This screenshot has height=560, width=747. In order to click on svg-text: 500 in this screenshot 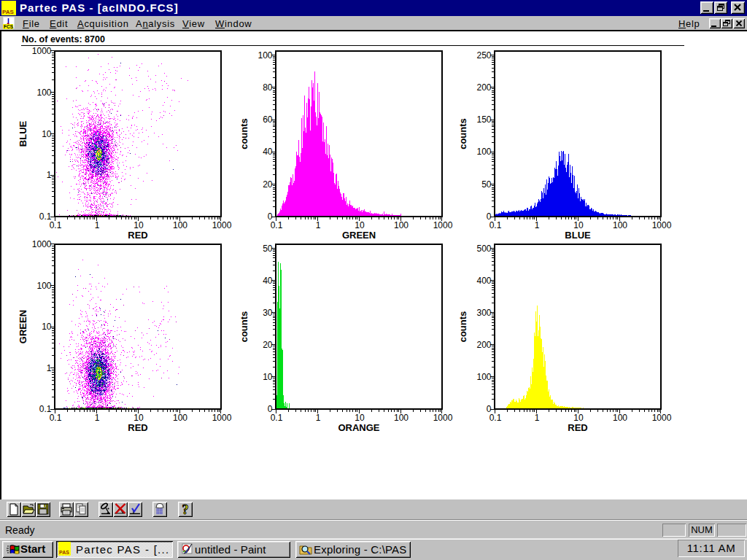, I will do `click(484, 249)`.